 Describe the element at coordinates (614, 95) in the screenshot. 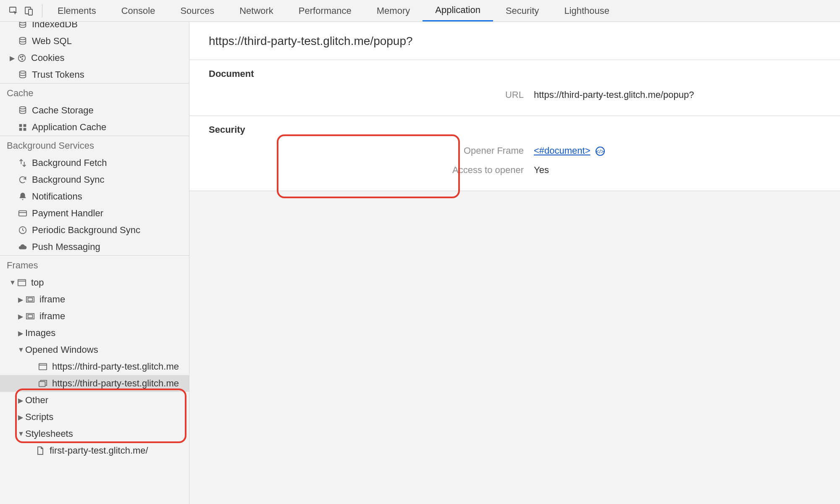

I see `kv-value-url: https://third-party-test.glitch.me/popup…` at that location.